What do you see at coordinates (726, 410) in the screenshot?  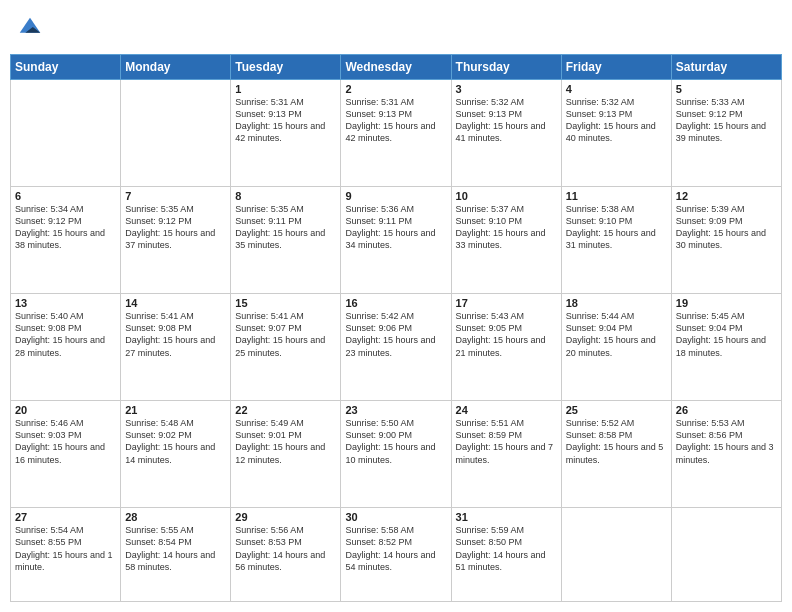 I see `day-number: 26` at bounding box center [726, 410].